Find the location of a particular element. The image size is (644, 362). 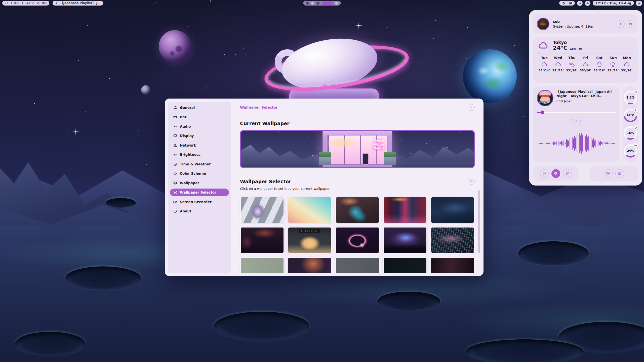

power-button is located at coordinates (630, 24).